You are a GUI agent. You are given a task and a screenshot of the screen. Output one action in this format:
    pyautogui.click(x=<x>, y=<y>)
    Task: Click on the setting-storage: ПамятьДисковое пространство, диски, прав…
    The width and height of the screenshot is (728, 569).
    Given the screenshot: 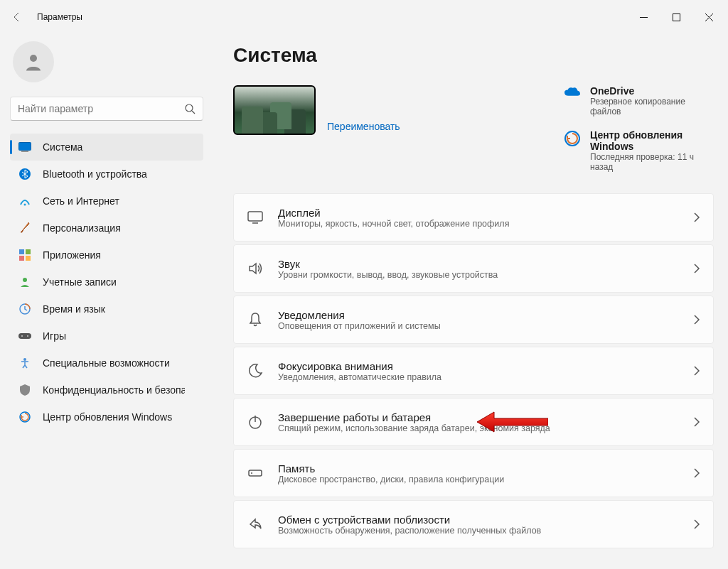 What is the action you would take?
    pyautogui.click(x=473, y=473)
    